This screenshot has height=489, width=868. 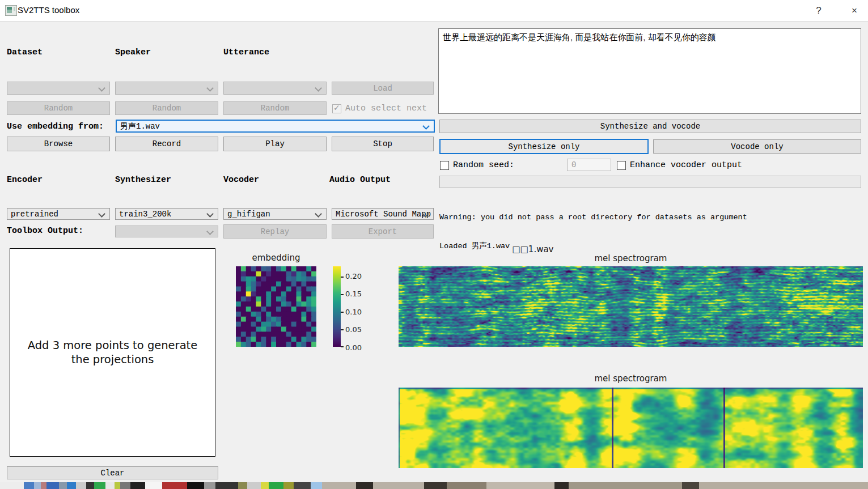 What do you see at coordinates (360, 180) in the screenshot?
I see `audio-output-label: Audio Output` at bounding box center [360, 180].